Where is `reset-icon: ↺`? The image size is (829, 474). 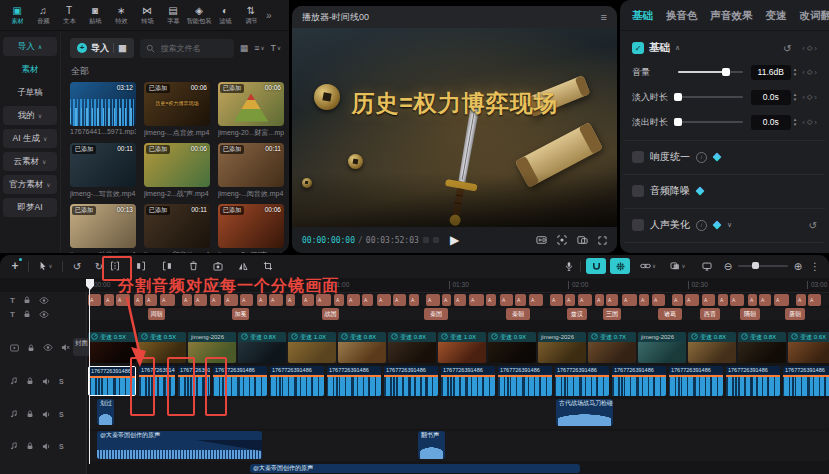
reset-icon: ↺ is located at coordinates (787, 48).